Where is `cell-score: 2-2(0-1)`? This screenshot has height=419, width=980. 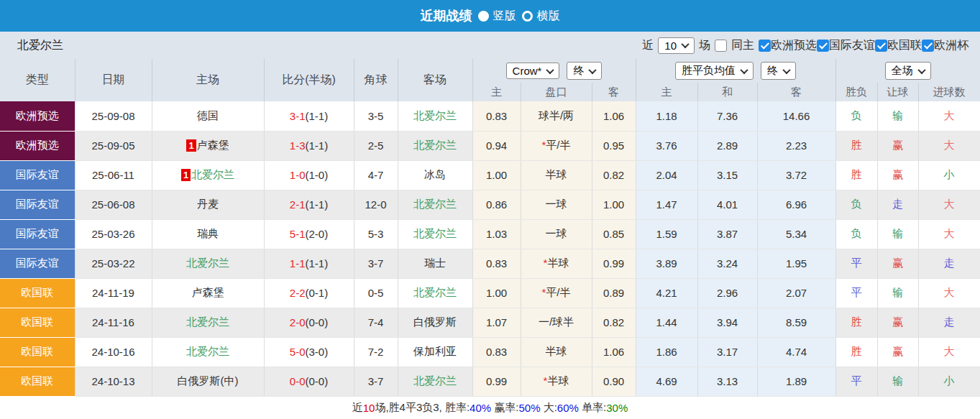 cell-score: 2-2(0-1) is located at coordinates (309, 293).